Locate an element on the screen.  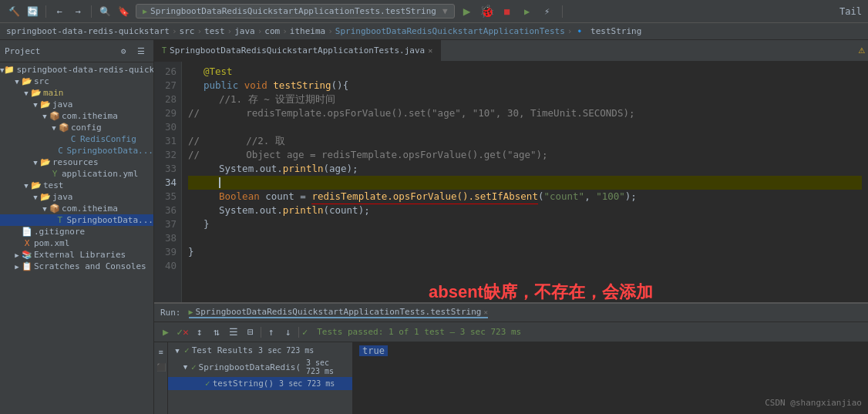
ln-32: 32 is located at coordinates (168, 155).